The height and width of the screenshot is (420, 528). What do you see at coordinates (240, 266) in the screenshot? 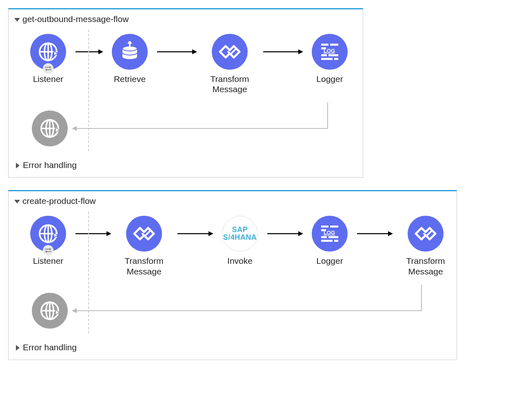
I see `node-label: Invoke` at bounding box center [240, 266].